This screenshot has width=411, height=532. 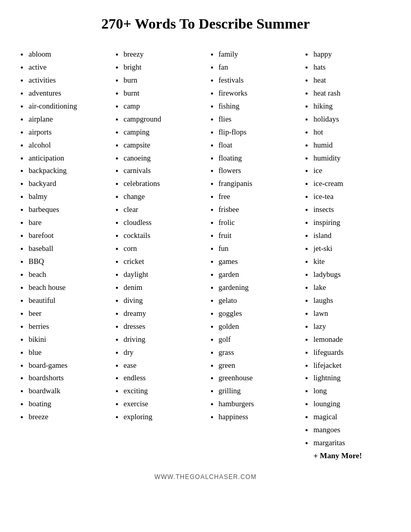 I want to click on list-item: camp, so click(x=163, y=106).